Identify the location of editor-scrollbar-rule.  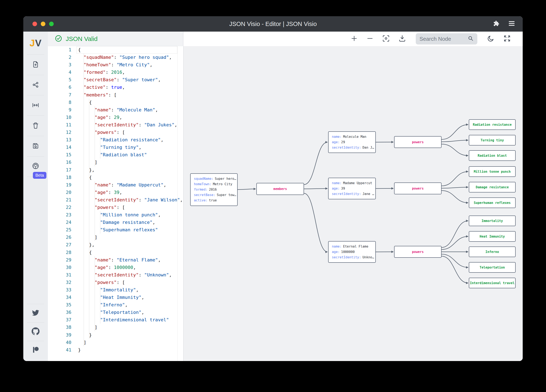
(177, 203).